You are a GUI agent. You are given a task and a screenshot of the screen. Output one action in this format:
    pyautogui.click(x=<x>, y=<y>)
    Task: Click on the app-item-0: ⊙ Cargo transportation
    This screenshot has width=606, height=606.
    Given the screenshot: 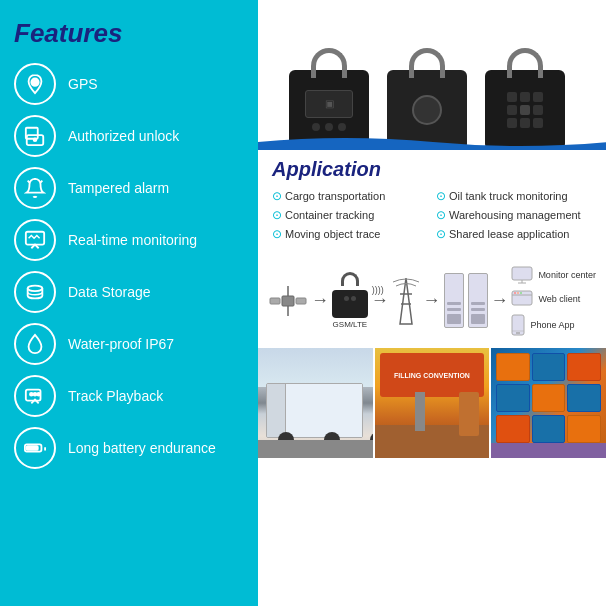 What is the action you would take?
    pyautogui.click(x=350, y=196)
    